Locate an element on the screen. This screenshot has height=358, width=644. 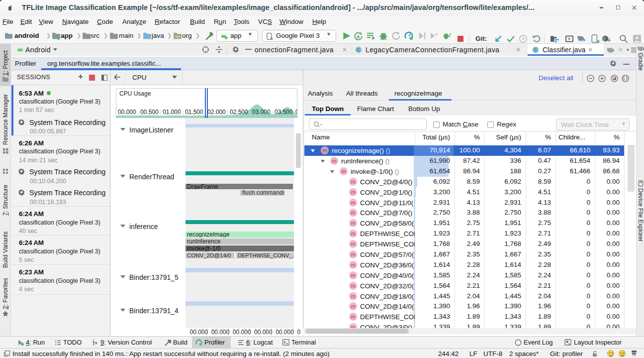
svg-text: 01.500 is located at coordinates (194, 112).